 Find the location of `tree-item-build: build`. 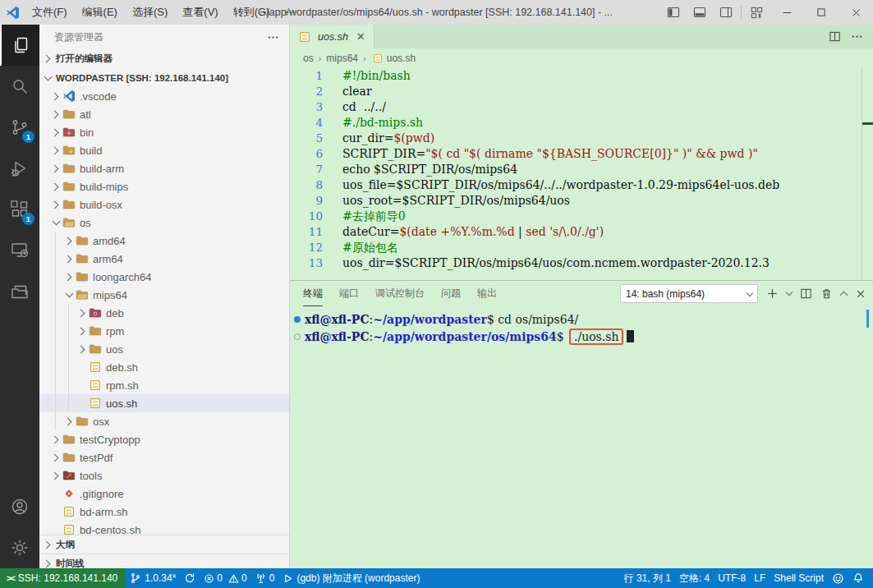

tree-item-build: build is located at coordinates (164, 150).